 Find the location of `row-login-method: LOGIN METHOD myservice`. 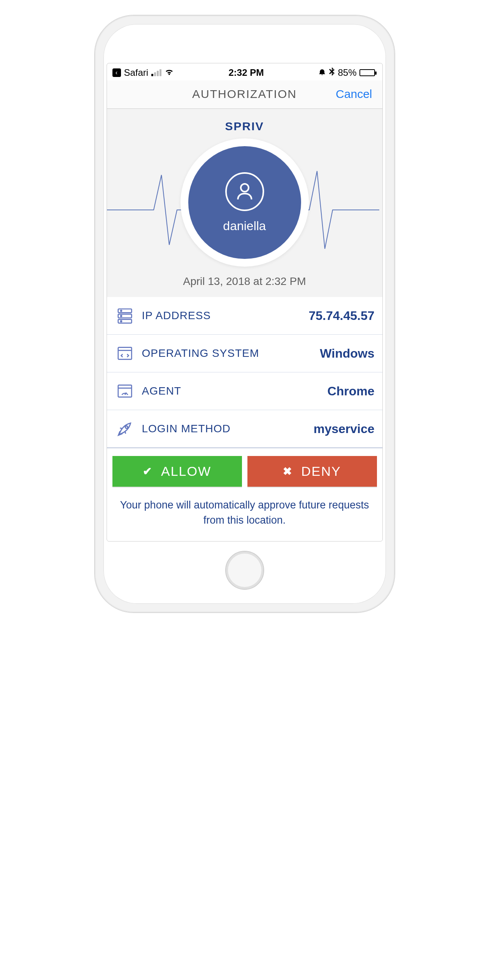

row-login-method: LOGIN METHOD myservice is located at coordinates (245, 429).